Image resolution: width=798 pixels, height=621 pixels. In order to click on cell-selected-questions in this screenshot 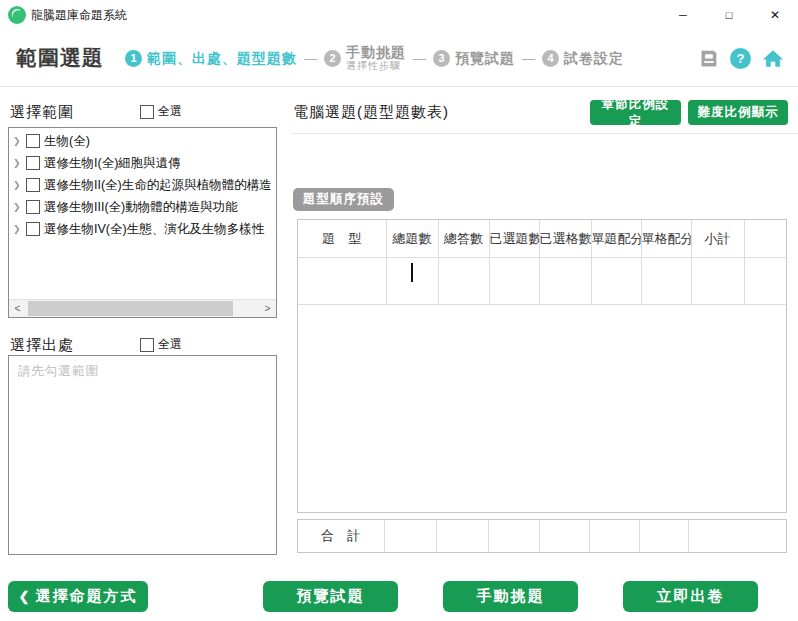, I will do `click(514, 282)`.